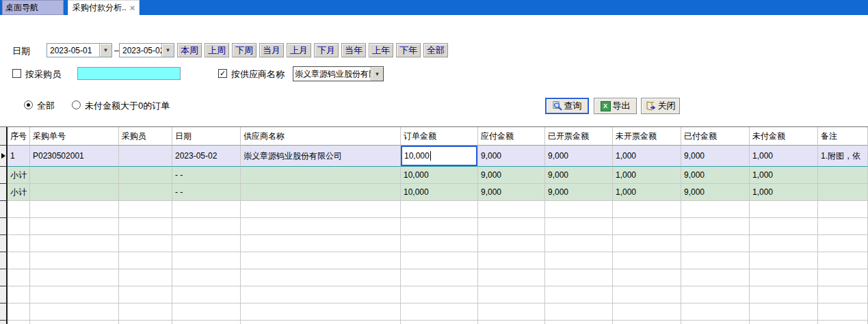  What do you see at coordinates (647, 137) in the screenshot?
I see `header-cell: 未开票金额` at bounding box center [647, 137].